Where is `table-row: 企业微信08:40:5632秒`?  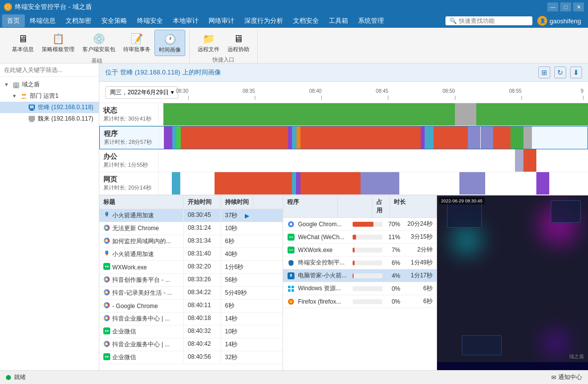
table-row: 企业微信08:40:5632秒 is located at coordinates (191, 358).